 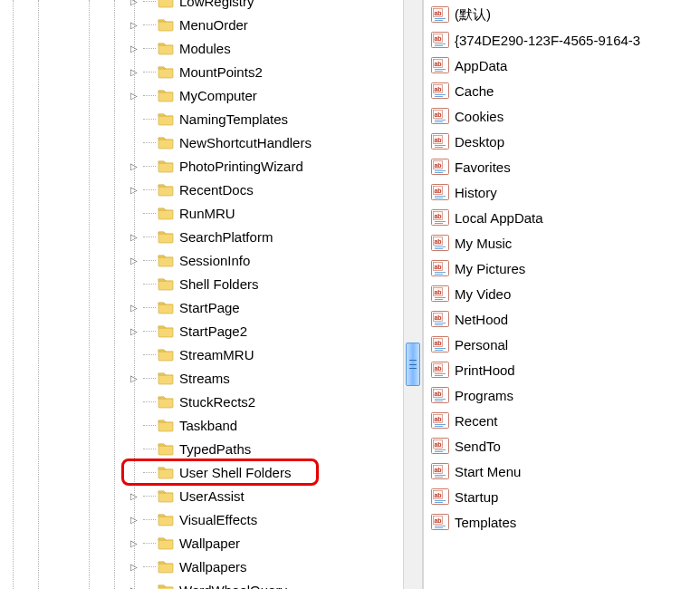 What do you see at coordinates (156, 566) in the screenshot?
I see `tree-item: ▷ Wallpapers` at bounding box center [156, 566].